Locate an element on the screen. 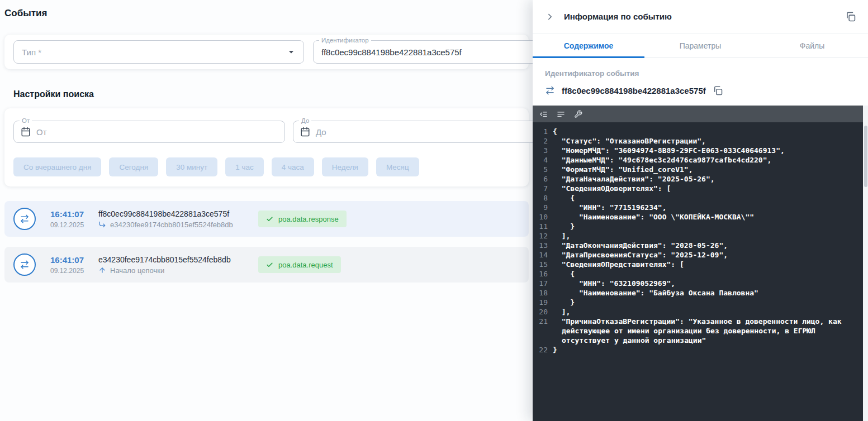 The width and height of the screenshot is (868, 421). event-chain-text: e34230fee9174cbb8015ef5524feb8db is located at coordinates (172, 224).